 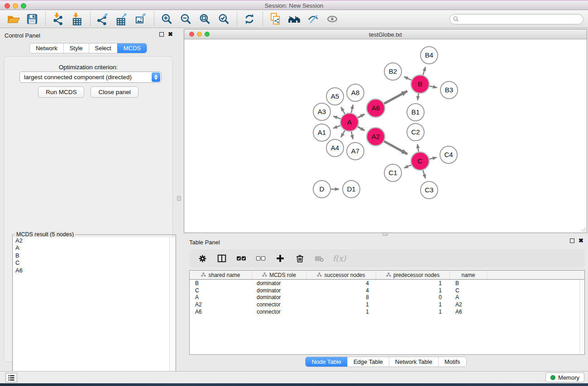 I want to click on column-header-shared-name: shared name, so click(x=221, y=275).